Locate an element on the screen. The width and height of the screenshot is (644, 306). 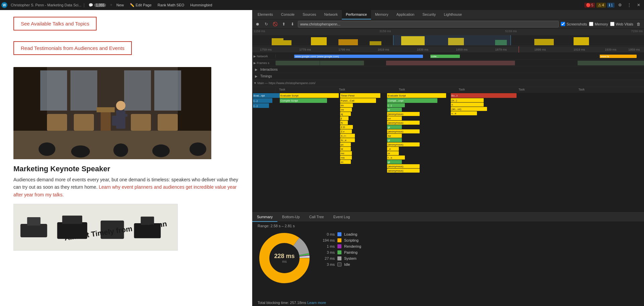
tab-call-tree: Call Tree is located at coordinates (317, 217).